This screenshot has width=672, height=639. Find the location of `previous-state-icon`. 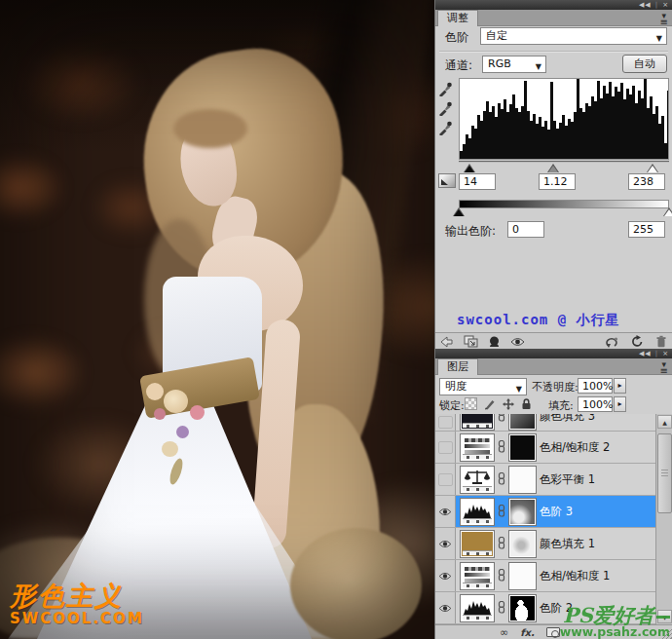

previous-state-icon is located at coordinates (613, 342).